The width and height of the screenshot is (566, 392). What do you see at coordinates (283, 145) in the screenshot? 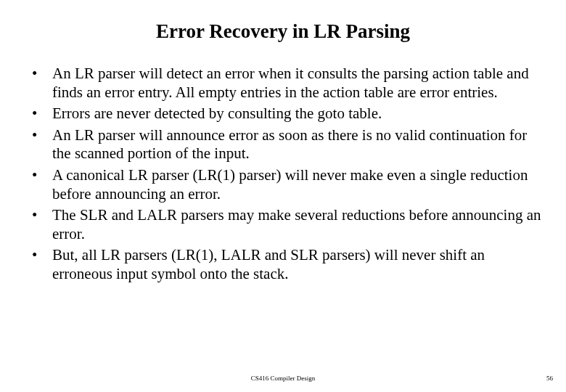
I see `list-item: An LR parser will announce error as soon…` at bounding box center [283, 145].